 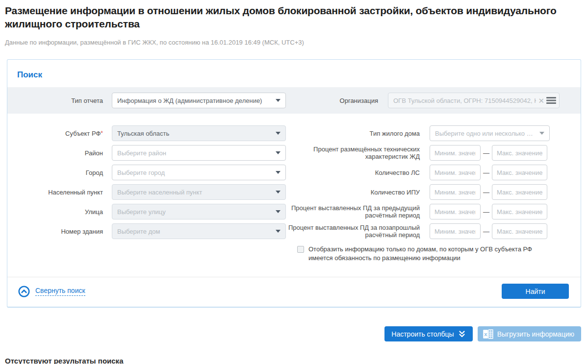 What do you see at coordinates (551, 100) in the screenshot?
I see `menu-icon` at bounding box center [551, 100].